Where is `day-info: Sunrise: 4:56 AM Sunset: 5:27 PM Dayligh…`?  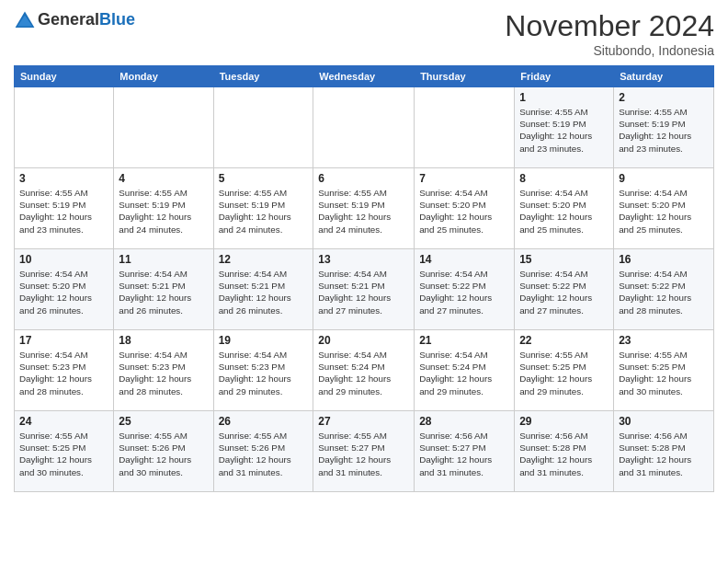
day-info: Sunrise: 4:56 AM Sunset: 5:27 PM Dayligh… is located at coordinates (464, 454).